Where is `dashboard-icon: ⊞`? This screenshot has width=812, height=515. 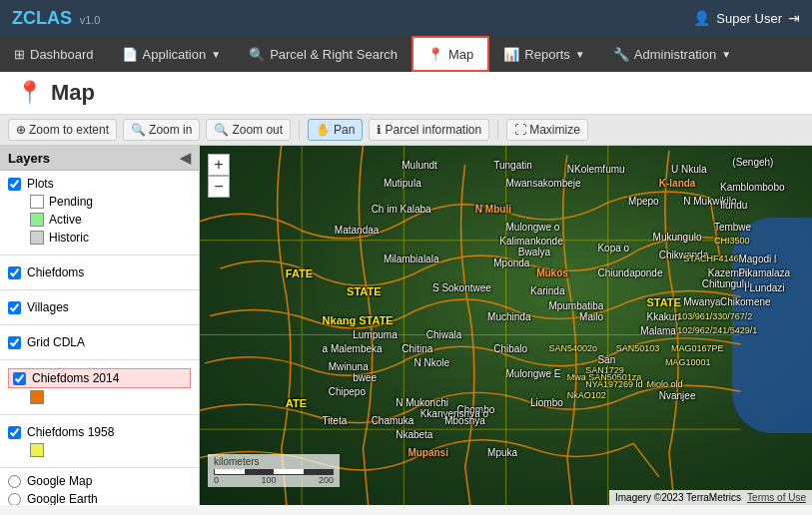
dashboard-icon: ⊞ is located at coordinates (20, 54).